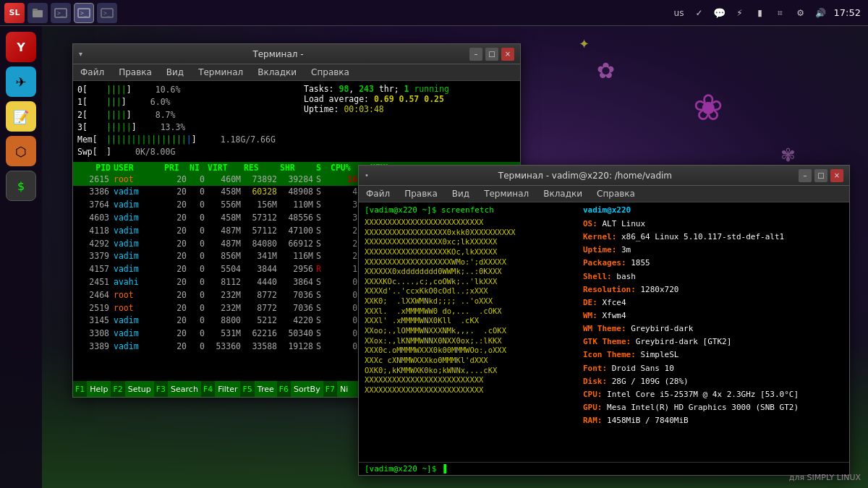 This screenshot has height=488, width=868. What do you see at coordinates (508, 54) in the screenshot?
I see `htop-close-btn: ×` at bounding box center [508, 54].